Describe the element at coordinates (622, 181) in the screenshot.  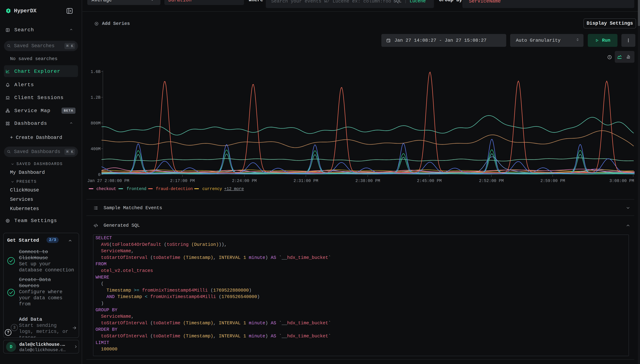
I see `svg-text: 3:08:00 PM` at that location.